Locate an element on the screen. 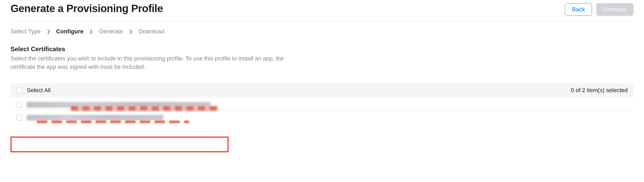 The width and height of the screenshot is (644, 182). page-title: Generate a Provisioning Profile is located at coordinates (87, 8).